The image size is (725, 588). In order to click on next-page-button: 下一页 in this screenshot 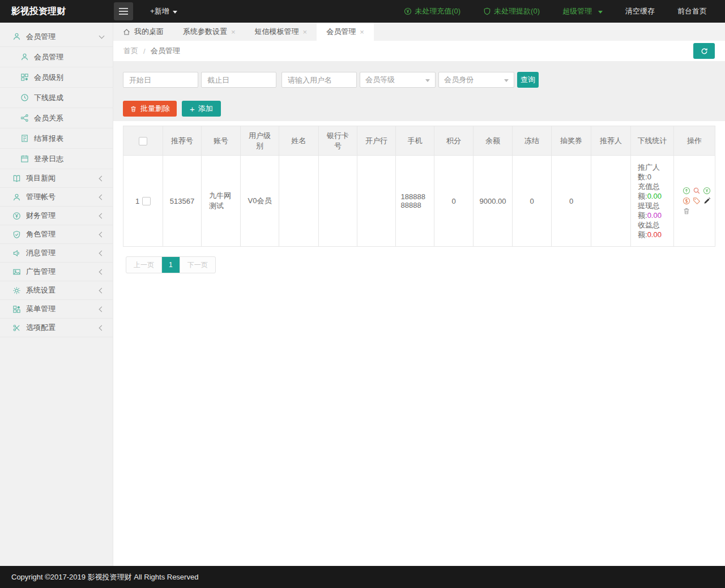, I will do `click(198, 265)`.